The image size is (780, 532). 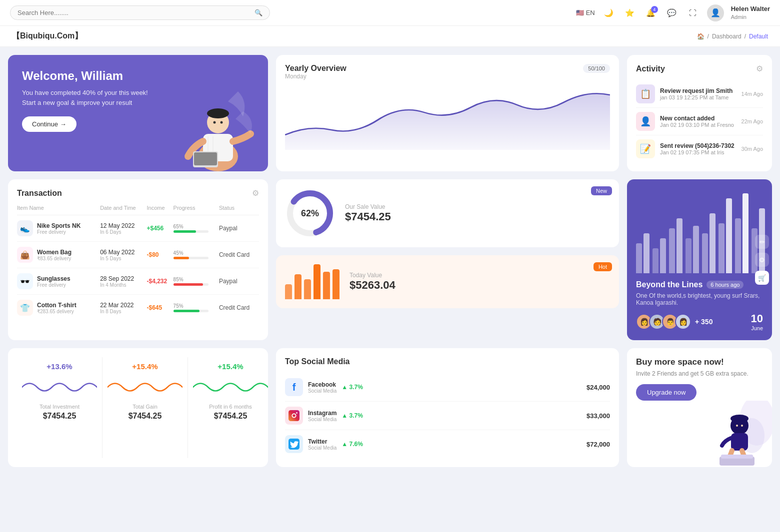 What do you see at coordinates (60, 407) in the screenshot?
I see `stat-label: Total Investment` at bounding box center [60, 407].